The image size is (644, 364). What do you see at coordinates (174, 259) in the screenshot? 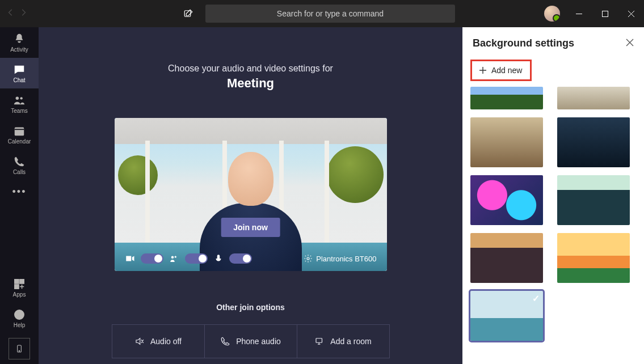
I see `background-fx-icon` at bounding box center [174, 259].